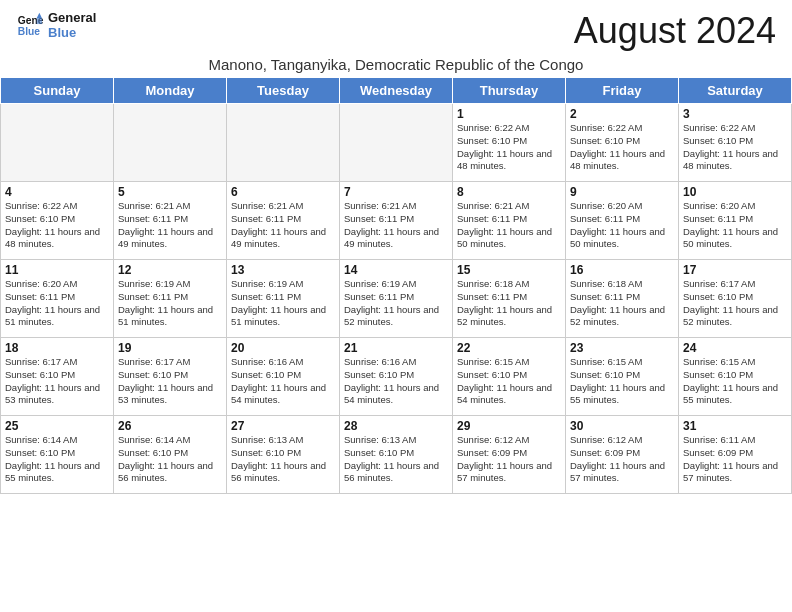 Image resolution: width=792 pixels, height=612 pixels. I want to click on calendar-header-row: SundayMondayTuesdayWednesdayThursdayFrid…, so click(396, 91).